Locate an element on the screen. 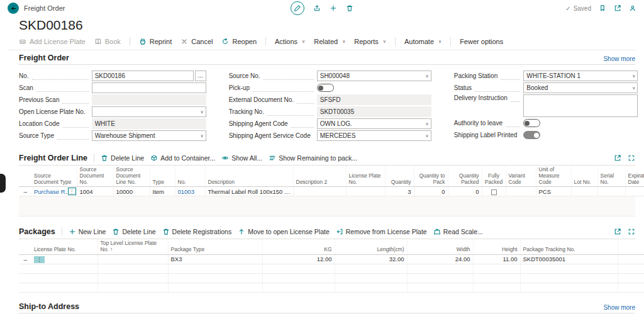  table-row: →Purchase Ret...⋮100410000Item01003Therm… is located at coordinates (331, 191).